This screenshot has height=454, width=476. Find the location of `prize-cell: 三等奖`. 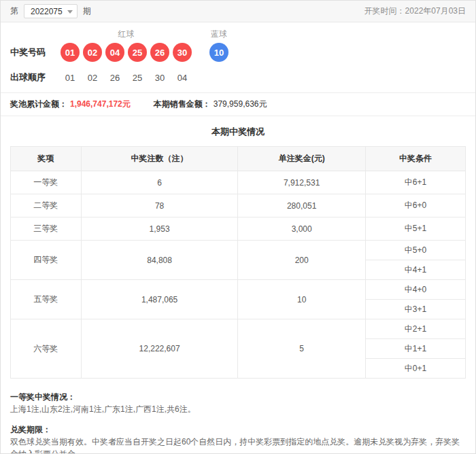

prize-cell: 三等奖 is located at coordinates (46, 229).